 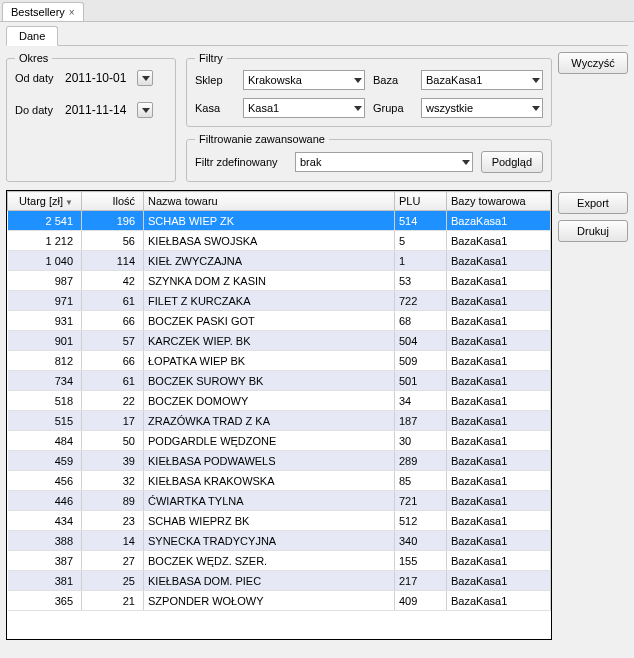 What do you see at coordinates (421, 301) in the screenshot?
I see `cell-plu: 722` at bounding box center [421, 301].